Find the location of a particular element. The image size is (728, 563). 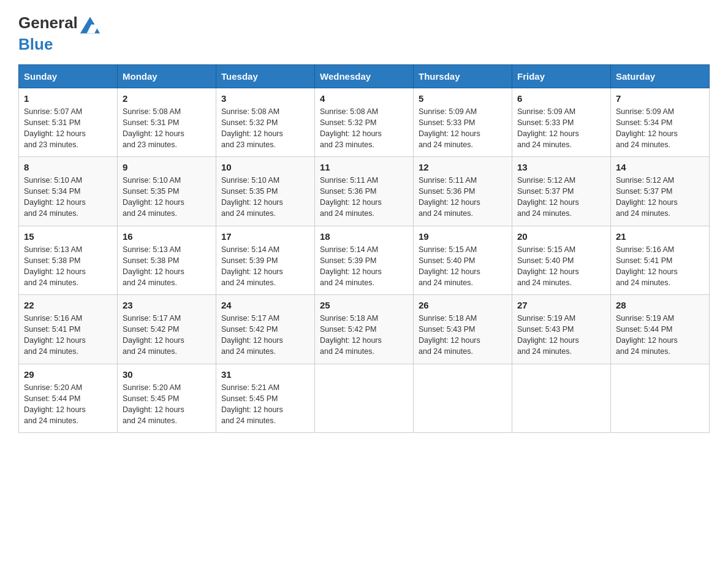

day-info: Sunrise: 5:09 AMSunset: 5:34 PMDaylight:… is located at coordinates (660, 129).